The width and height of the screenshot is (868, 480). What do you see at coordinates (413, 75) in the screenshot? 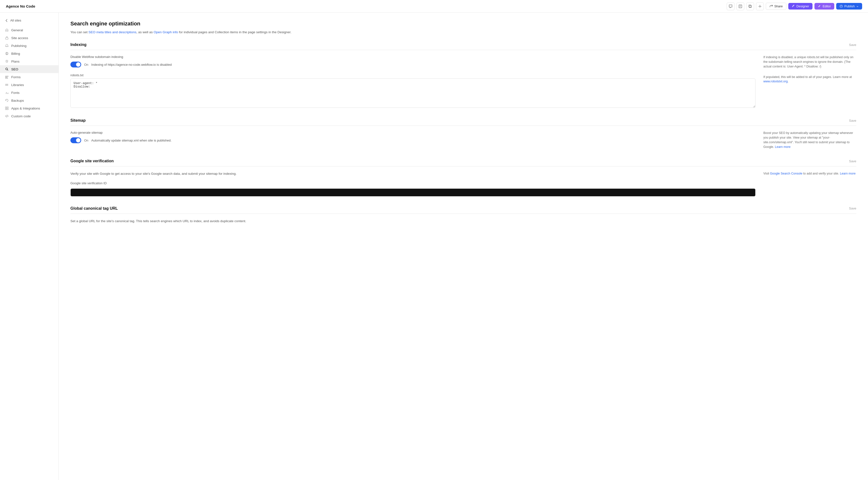
I see `robots-label: robots.txt` at bounding box center [413, 75].